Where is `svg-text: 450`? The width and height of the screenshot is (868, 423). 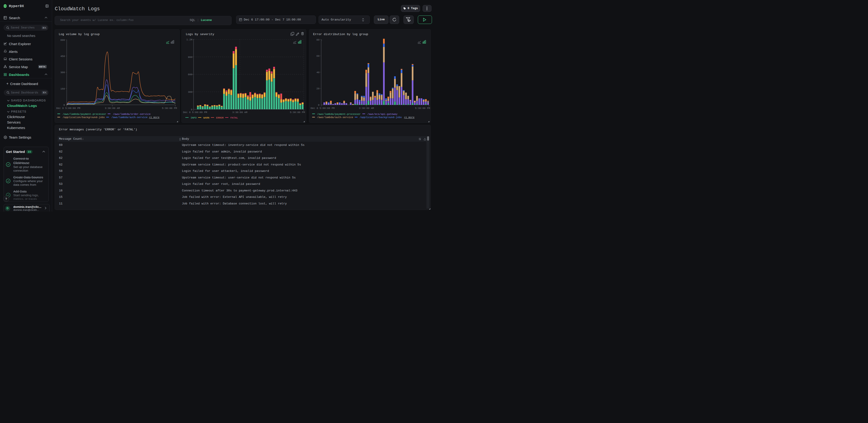 svg-text: 450 is located at coordinates (63, 56).